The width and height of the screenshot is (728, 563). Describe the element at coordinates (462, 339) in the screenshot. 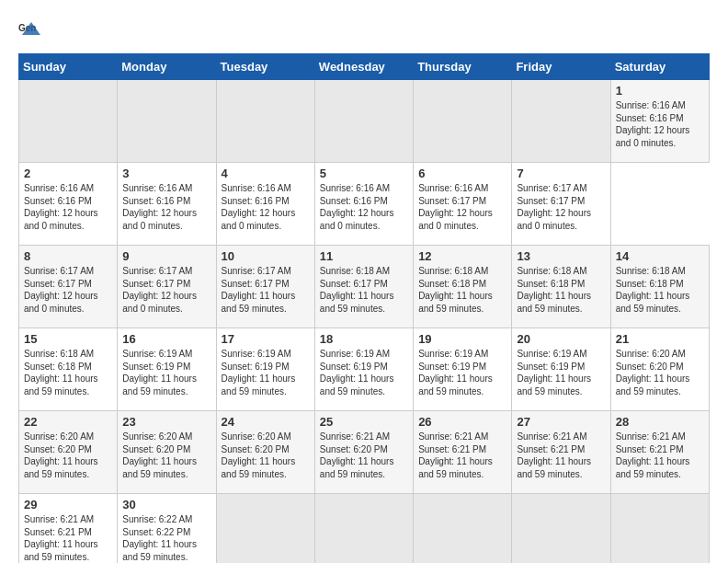

I see `day-number: 19` at that location.